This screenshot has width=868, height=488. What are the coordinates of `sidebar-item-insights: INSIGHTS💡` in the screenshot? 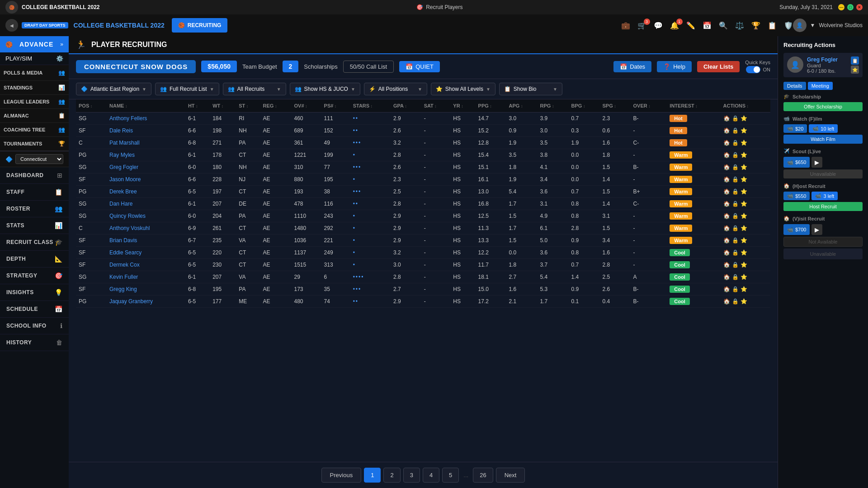 It's located at (34, 293).